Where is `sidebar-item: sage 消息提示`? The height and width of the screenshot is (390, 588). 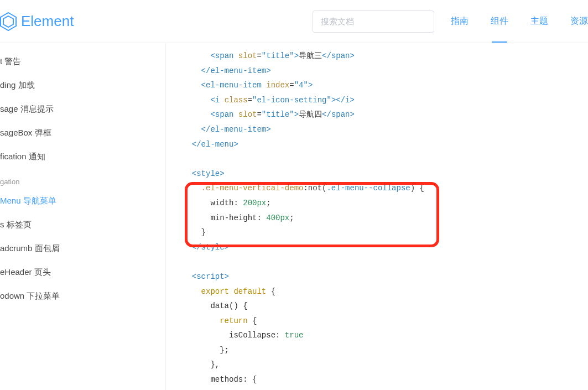 sidebar-item: sage 消息提示 is located at coordinates (83, 110).